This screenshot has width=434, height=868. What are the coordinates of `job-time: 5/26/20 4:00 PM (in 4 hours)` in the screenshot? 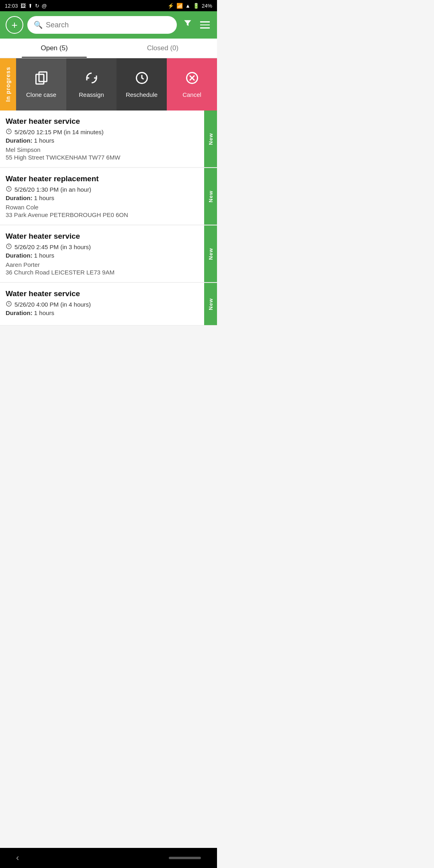 It's located at (102, 305).